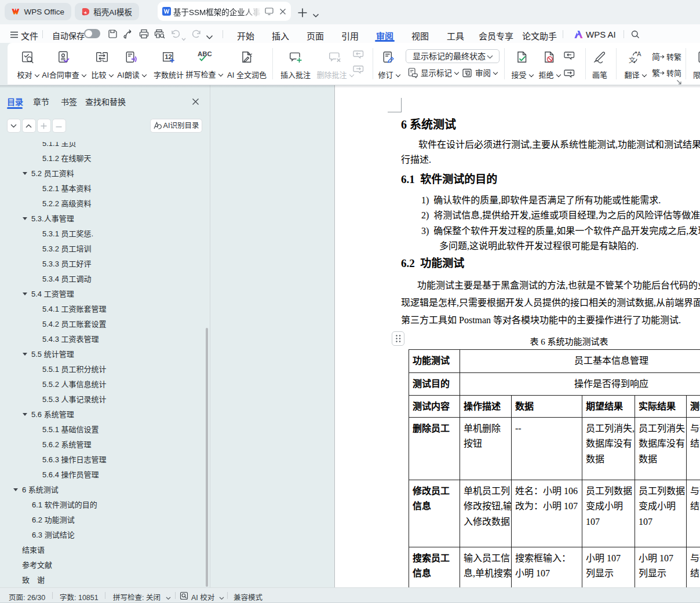 Image resolution: width=700 pixels, height=603 pixels. I want to click on svg-text: A, so click(639, 54).